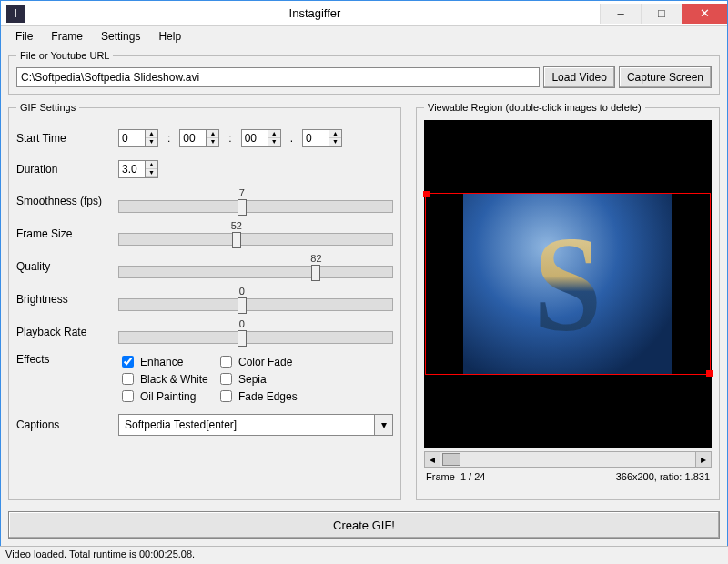  I want to click on duration-input, so click(132, 169).